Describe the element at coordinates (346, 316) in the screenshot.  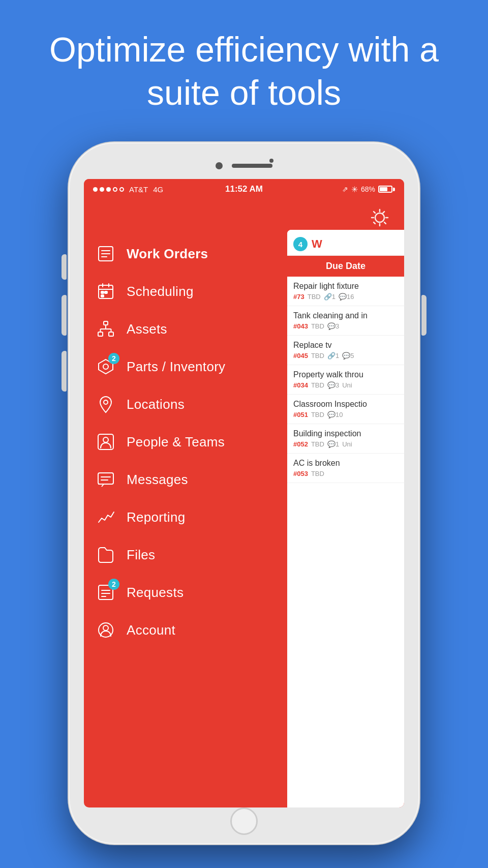
I see `wo-title: Tank cleaning and in` at that location.